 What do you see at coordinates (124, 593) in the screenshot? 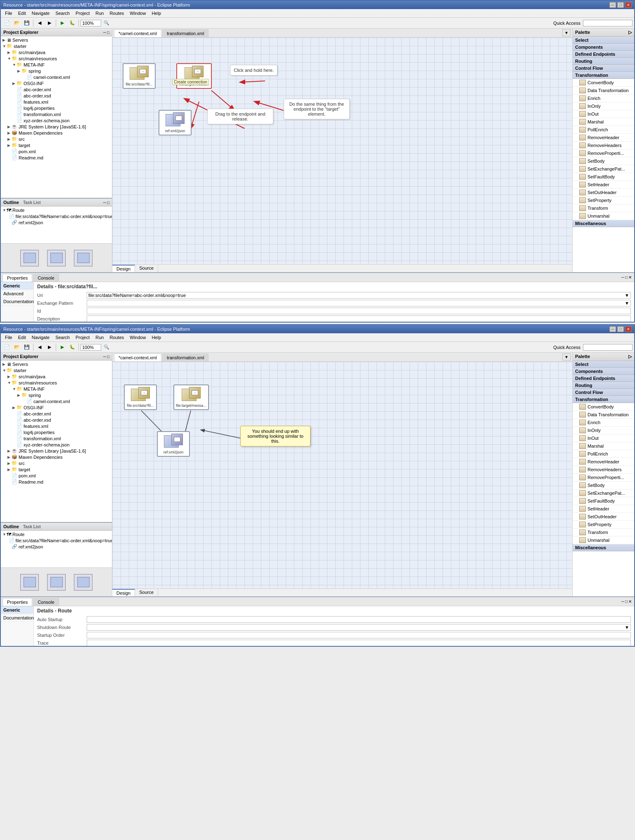
I see `design-tab-2: Design` at bounding box center [124, 593].